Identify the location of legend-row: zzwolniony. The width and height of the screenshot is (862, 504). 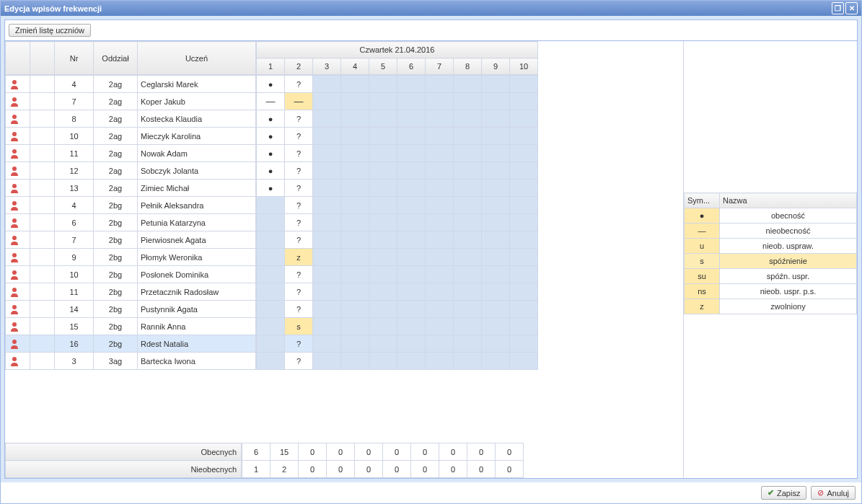
(770, 307).